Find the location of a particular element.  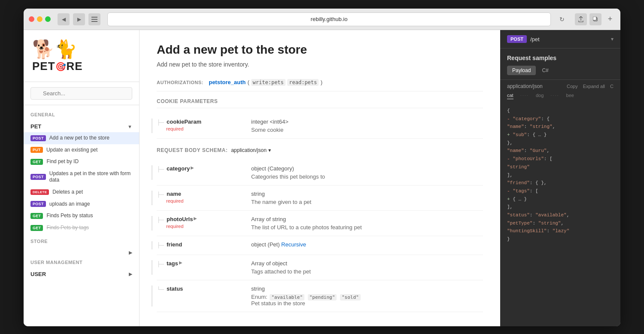

nav-item-find-status: GET Finds Pets by status is located at coordinates (82, 216).